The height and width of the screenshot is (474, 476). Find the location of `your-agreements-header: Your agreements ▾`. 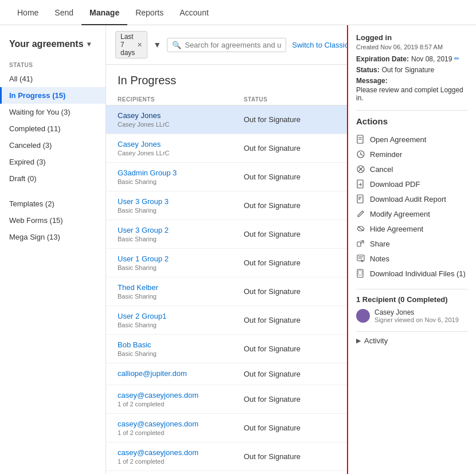

your-agreements-header: Your agreements ▾ is located at coordinates (53, 45).